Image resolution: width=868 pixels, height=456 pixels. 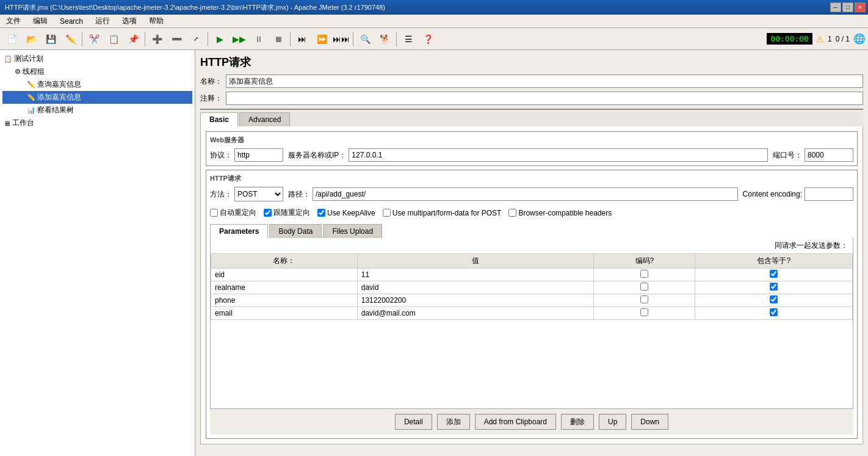 I want to click on server-input, so click(x=558, y=155).